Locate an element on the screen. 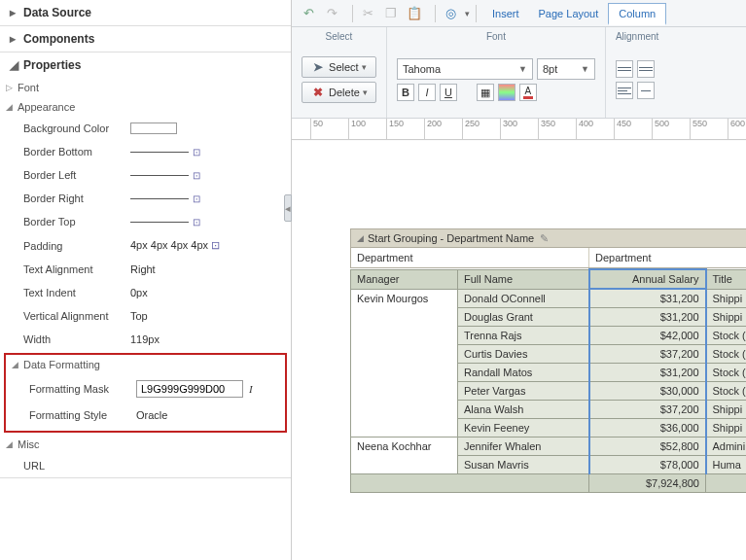 The image size is (746, 560). cell-salary: $42,000 is located at coordinates (648, 336).